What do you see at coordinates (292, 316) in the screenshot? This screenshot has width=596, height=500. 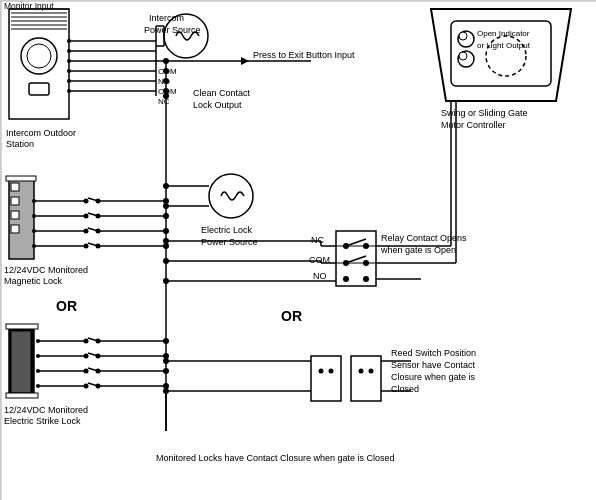 I see `or2-label: OR` at bounding box center [292, 316].